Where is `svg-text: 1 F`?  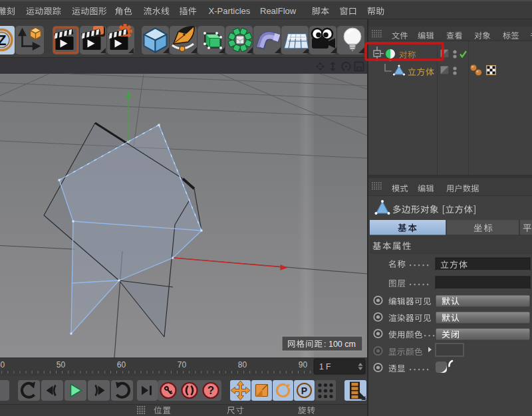
svg-text: 1 F is located at coordinates (325, 367).